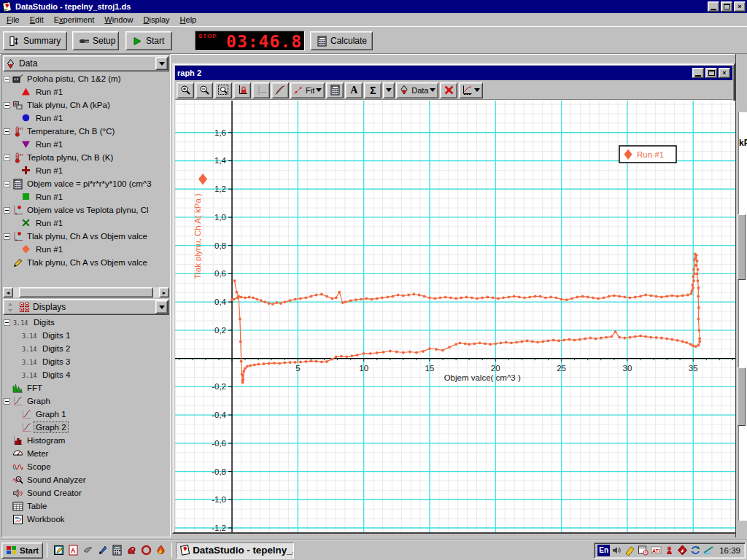 The width and height of the screenshot is (747, 560). Describe the element at coordinates (74, 79) in the screenshot. I see `data-item-label: Poloha pistu, Ch 1&2 (m)` at that location.